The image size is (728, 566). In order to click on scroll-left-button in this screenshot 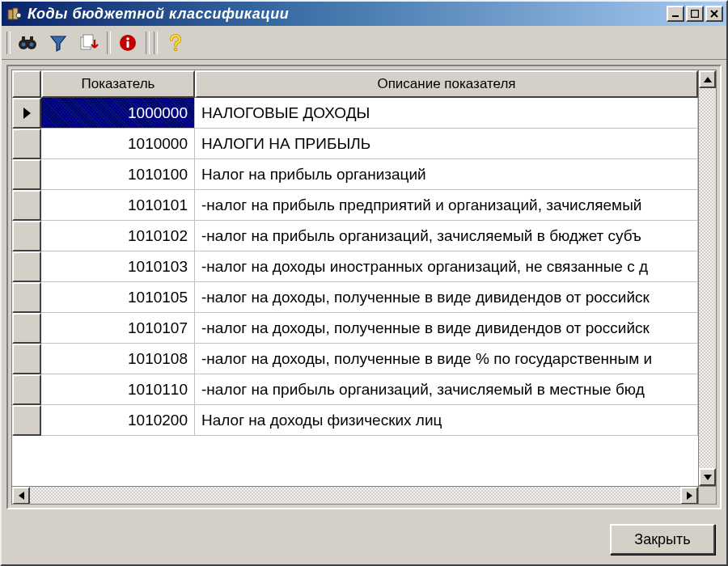, I will do `click(21, 495)`.